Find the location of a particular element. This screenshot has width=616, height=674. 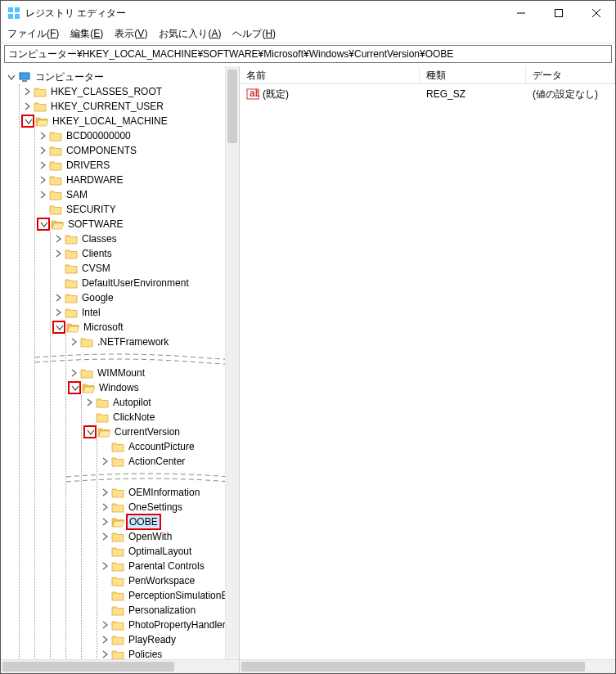

menu-bar: ファイル(F) 編集(E) 表示(V) お気に入り(A) ヘルプ(H) is located at coordinates (308, 34).